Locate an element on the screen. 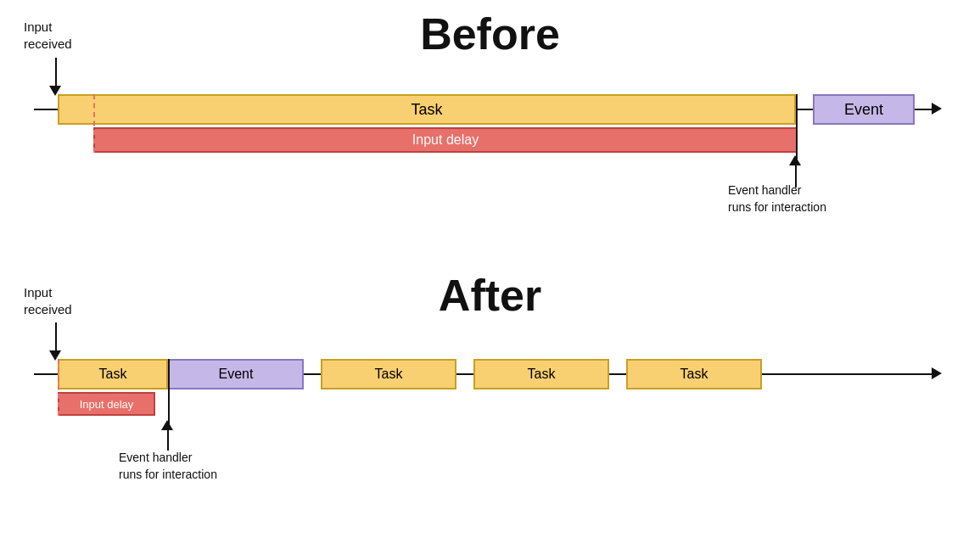 This screenshot has width=980, height=549. before-input-received-label: Inputreceived is located at coordinates (48, 36).